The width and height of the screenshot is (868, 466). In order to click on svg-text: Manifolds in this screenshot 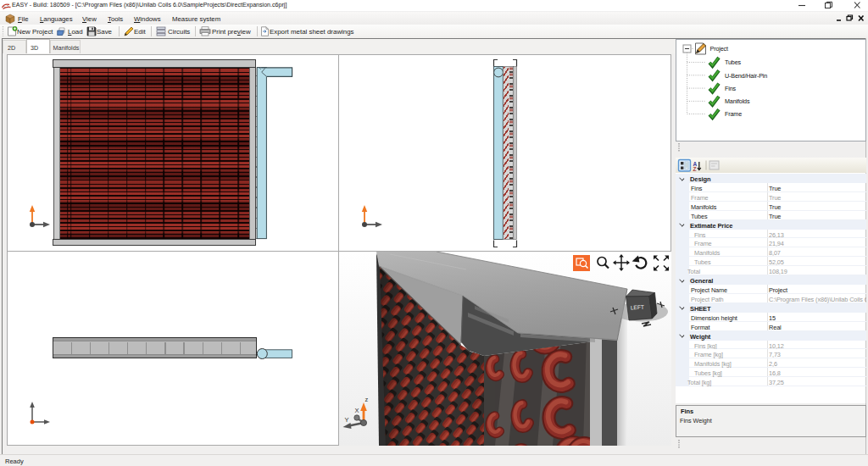, I will do `click(737, 102)`.